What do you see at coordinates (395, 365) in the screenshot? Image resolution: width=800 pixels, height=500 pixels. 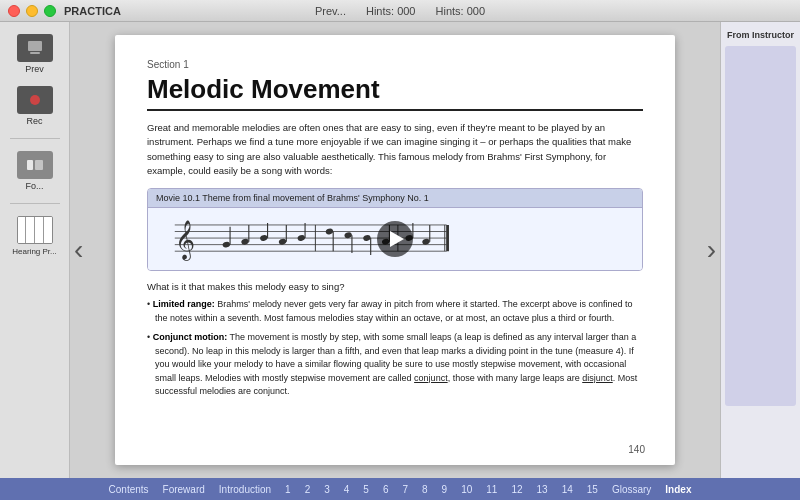 I see `bullet-item-2: • Conjunct motion: The movement is mostl…` at bounding box center [395, 365].